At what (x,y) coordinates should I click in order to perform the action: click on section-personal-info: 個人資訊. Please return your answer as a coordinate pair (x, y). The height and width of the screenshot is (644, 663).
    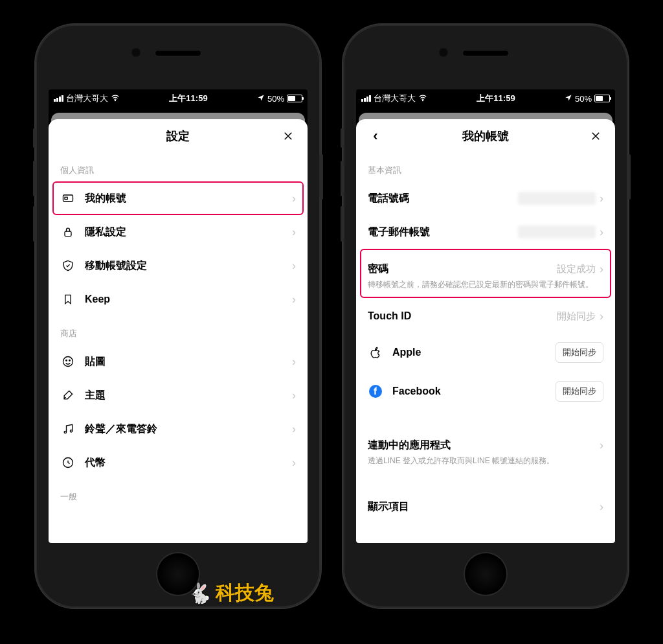
    Looking at the image, I should click on (178, 167).